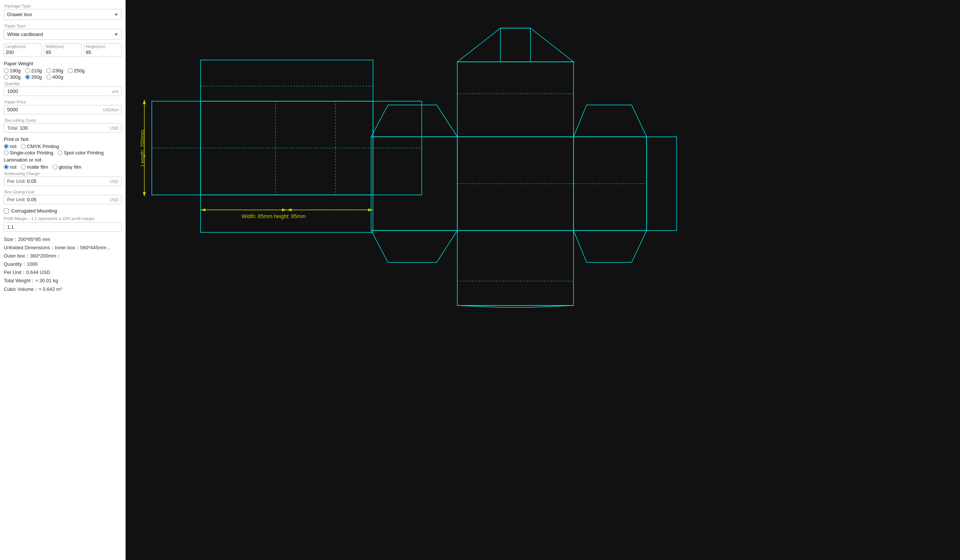 The image size is (960, 560). I want to click on width-input, so click(63, 53).